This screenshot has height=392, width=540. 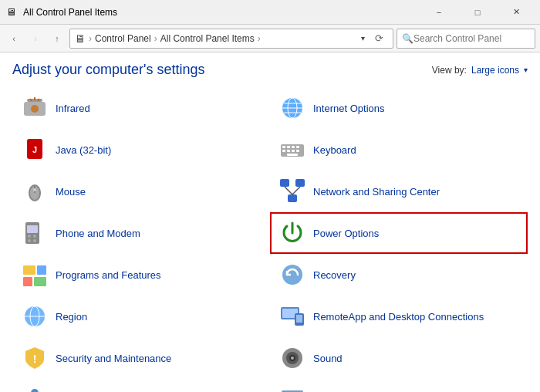 I want to click on search-box: 🔍, so click(x=466, y=39).